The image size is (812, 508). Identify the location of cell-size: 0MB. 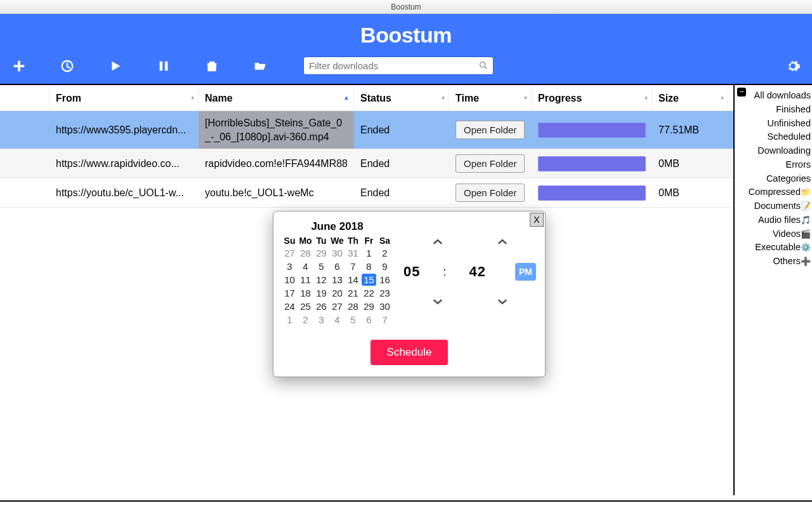
(690, 164).